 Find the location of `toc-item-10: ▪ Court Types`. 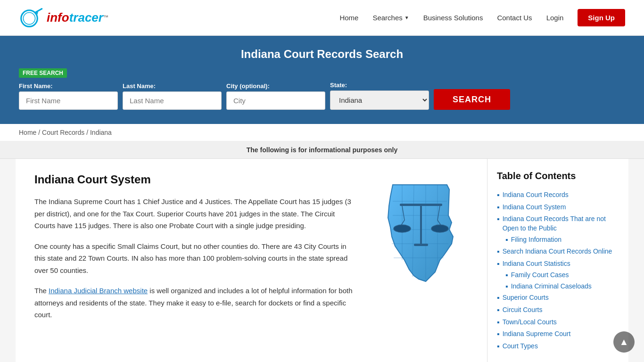

toc-item-10: ▪ Court Types is located at coordinates (558, 346).